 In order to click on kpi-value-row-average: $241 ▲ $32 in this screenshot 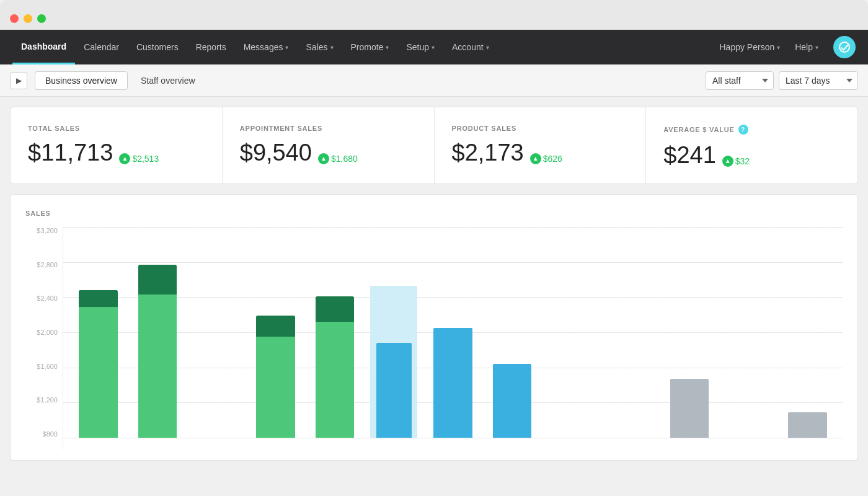, I will do `click(751, 155)`.